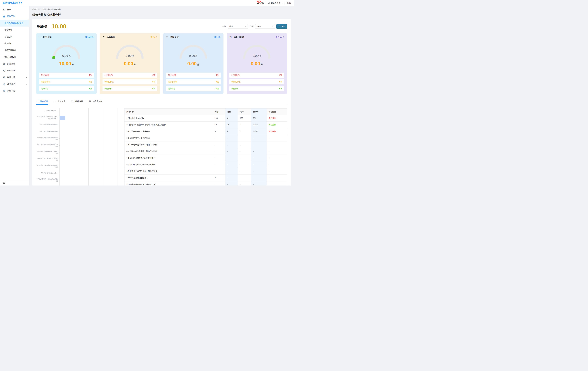 This screenshot has width=588, height=371. What do you see at coordinates (259, 118) in the screenshot?
I see `table-cell-4: 0%` at bounding box center [259, 118].